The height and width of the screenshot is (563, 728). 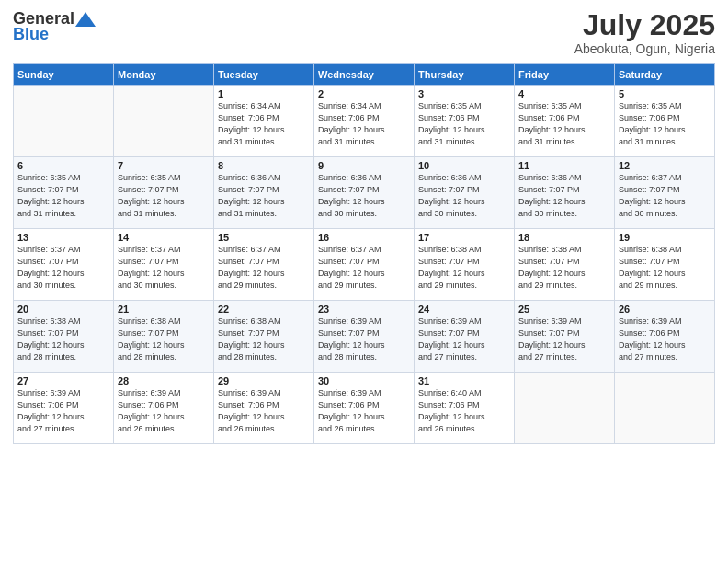 What do you see at coordinates (364, 408) in the screenshot?
I see `day-cell: 30Sunrise: 6:39 AM Sunset: 7:06 PM Dayli…` at bounding box center [364, 408].